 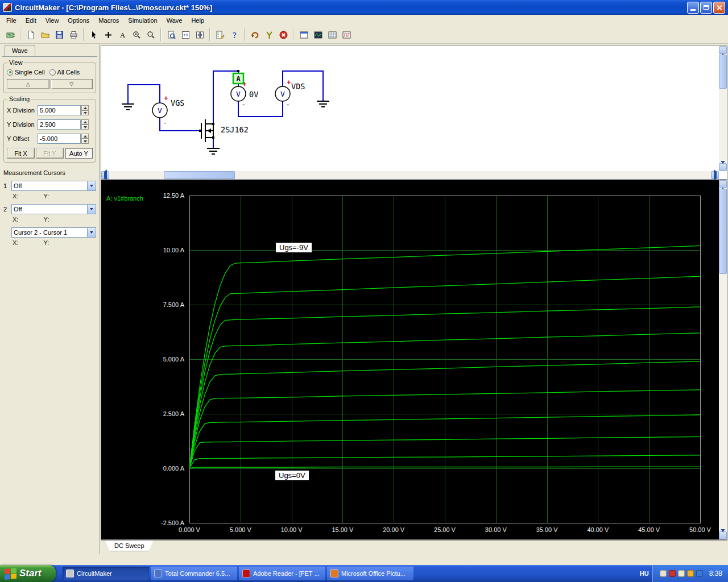 What do you see at coordinates (73, 35) in the screenshot?
I see `print-button` at bounding box center [73, 35].